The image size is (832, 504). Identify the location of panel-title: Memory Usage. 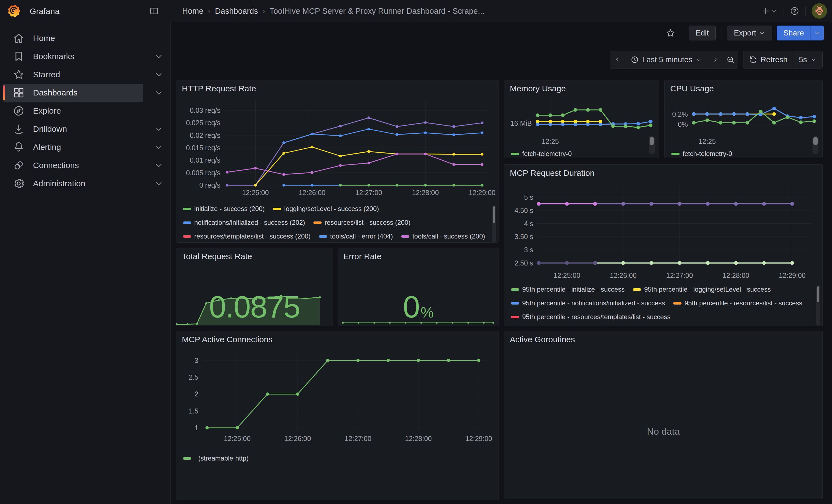
(581, 88).